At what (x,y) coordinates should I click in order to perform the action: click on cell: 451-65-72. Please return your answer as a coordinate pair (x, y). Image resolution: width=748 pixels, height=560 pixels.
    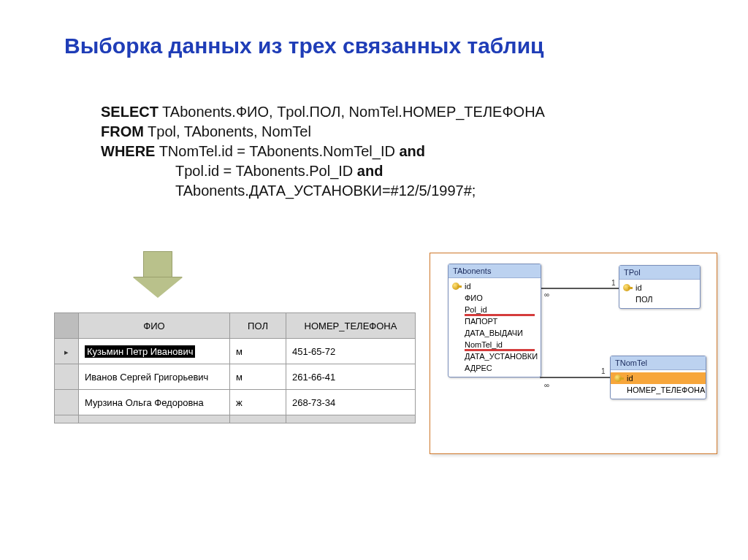
    Looking at the image, I should click on (351, 352).